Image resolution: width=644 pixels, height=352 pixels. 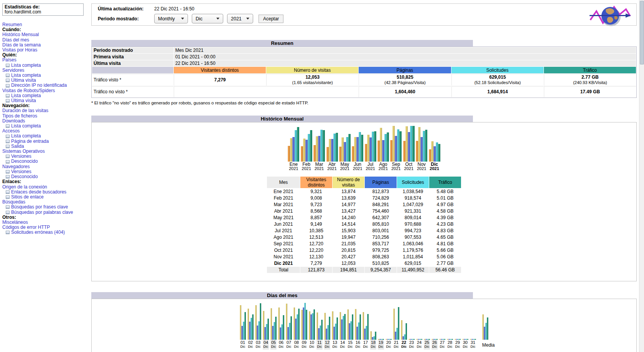 What do you see at coordinates (240, 18) in the screenshot?
I see `year-select: 2021` at bounding box center [240, 18].